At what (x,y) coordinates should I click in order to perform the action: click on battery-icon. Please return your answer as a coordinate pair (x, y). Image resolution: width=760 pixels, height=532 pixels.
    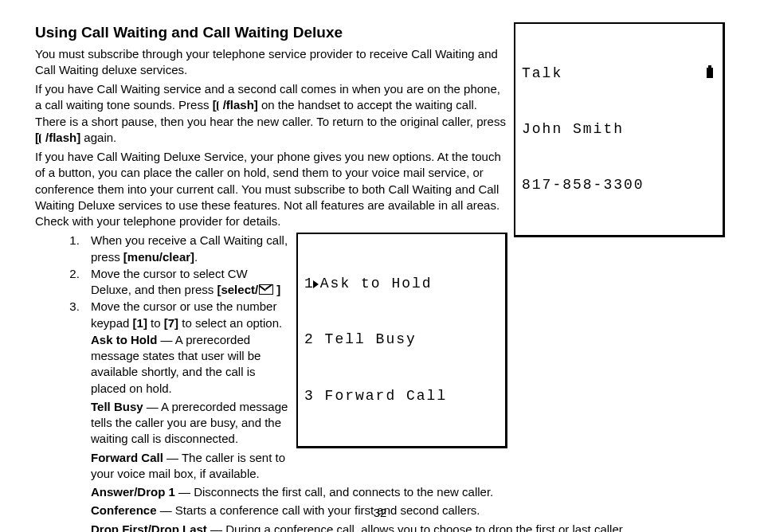
    Looking at the image, I should click on (710, 73).